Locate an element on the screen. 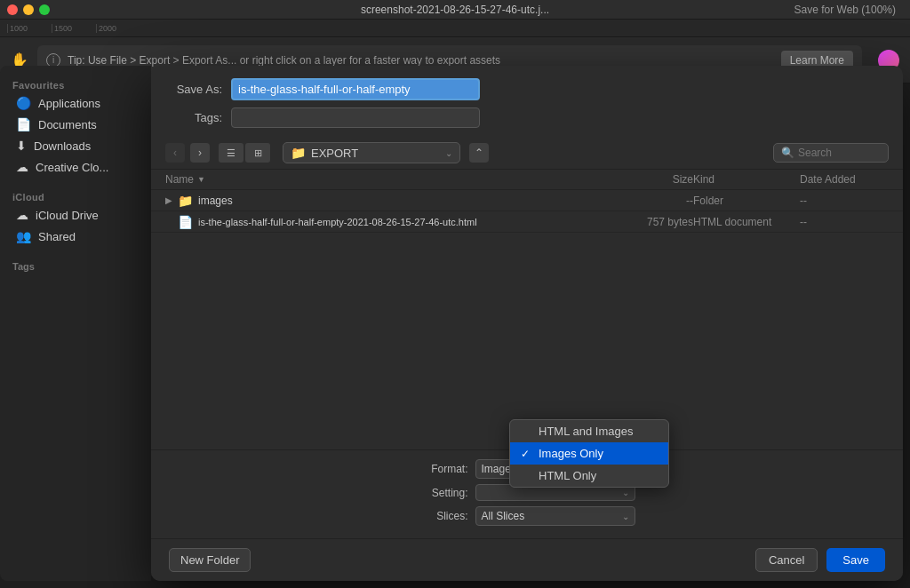 The height and width of the screenshot is (588, 910). window-controls is located at coordinates (28, 10).